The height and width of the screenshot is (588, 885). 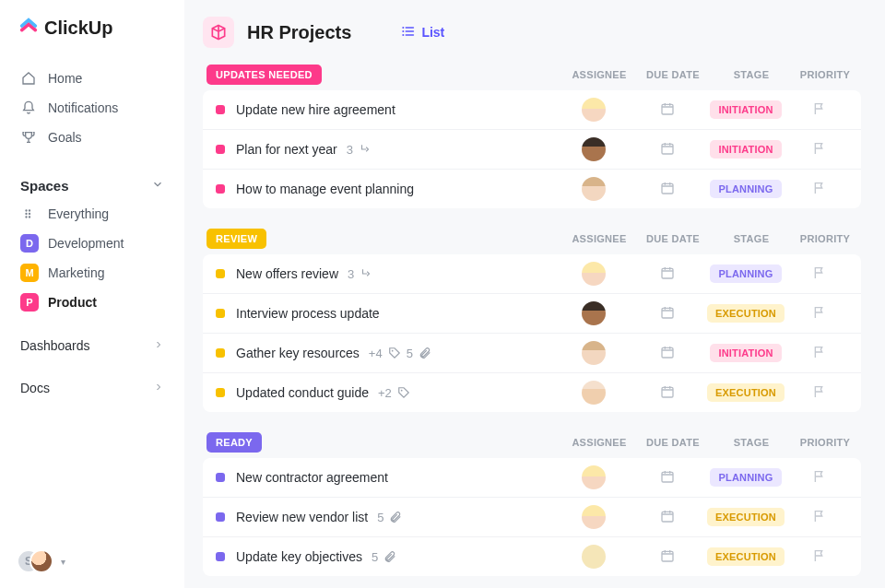 What do you see at coordinates (532, 149) in the screenshot?
I see `task-row: Plan for next year3INITIATION` at bounding box center [532, 149].